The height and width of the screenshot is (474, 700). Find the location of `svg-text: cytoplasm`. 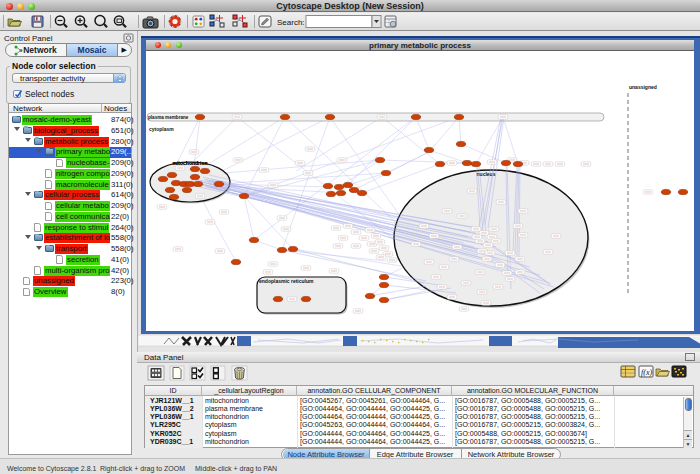

svg-text: cytoplasm is located at coordinates (162, 129).